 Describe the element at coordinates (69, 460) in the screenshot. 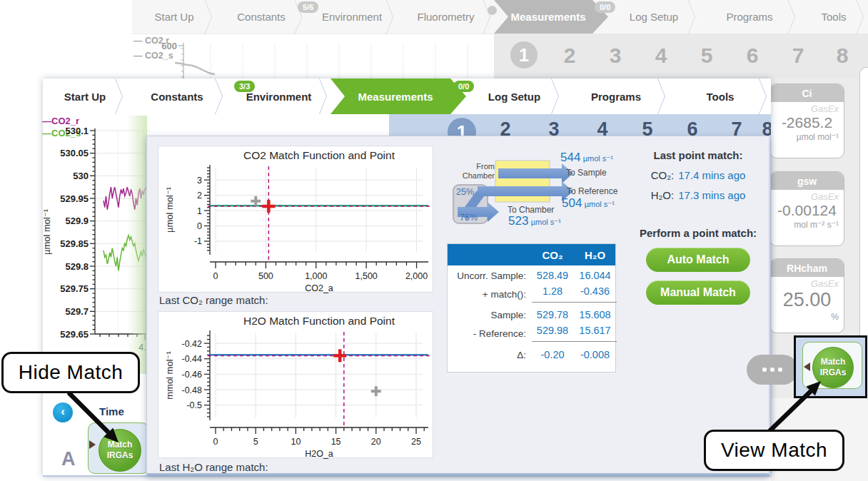

I see `group-a-label: A` at that location.